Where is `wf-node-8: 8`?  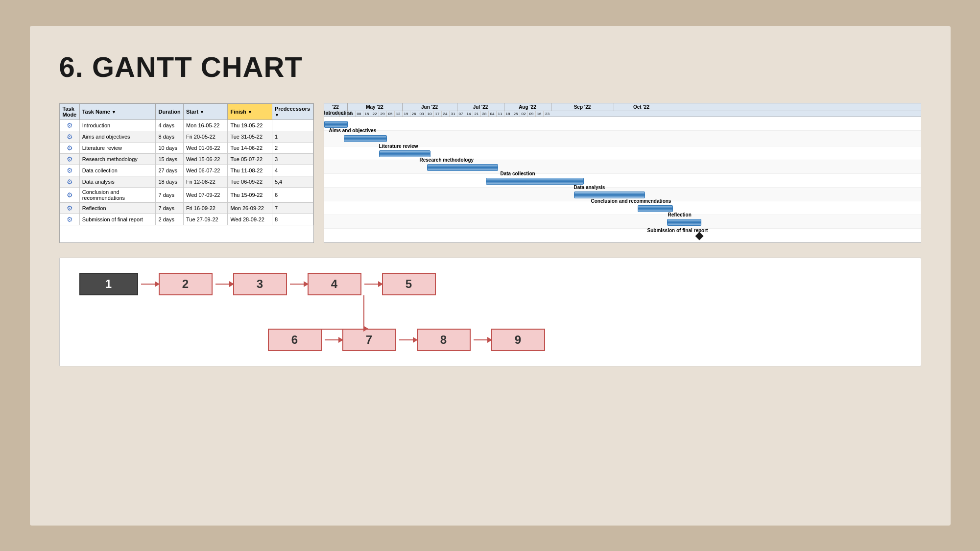 wf-node-8: 8 is located at coordinates (444, 340).